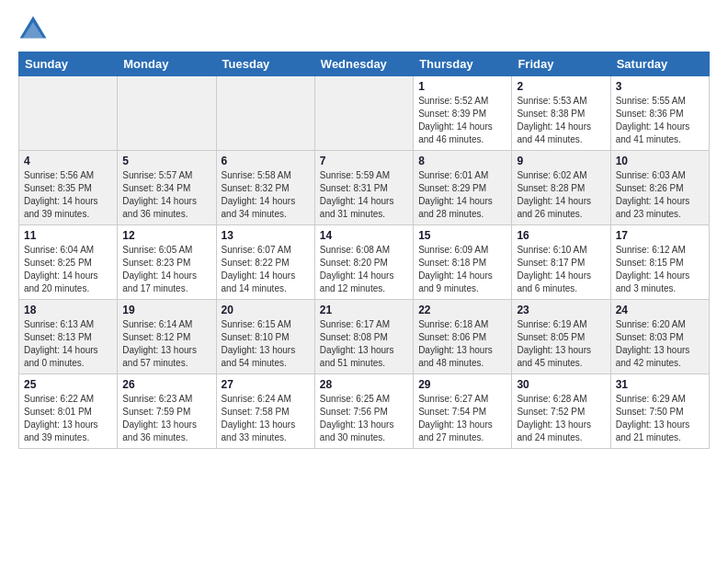  Describe the element at coordinates (462, 121) in the screenshot. I see `day-info: Sunrise: 5:52 AM Sunset: 8:39 PM Dayligh…` at that location.